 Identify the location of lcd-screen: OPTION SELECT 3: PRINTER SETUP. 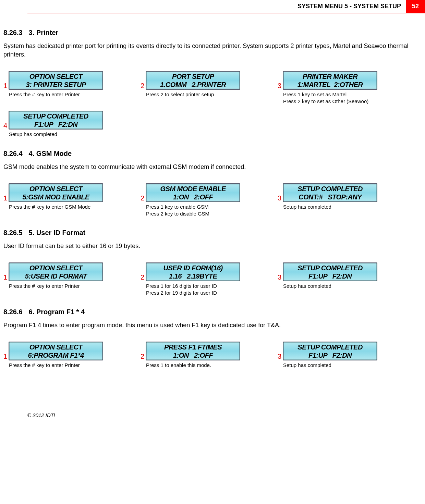
(56, 80).